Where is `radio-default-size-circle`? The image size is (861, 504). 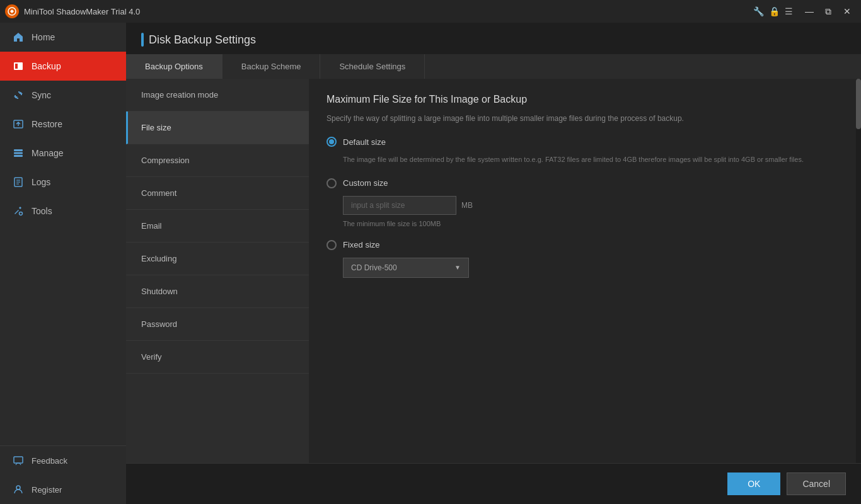
radio-default-size-circle is located at coordinates (332, 142).